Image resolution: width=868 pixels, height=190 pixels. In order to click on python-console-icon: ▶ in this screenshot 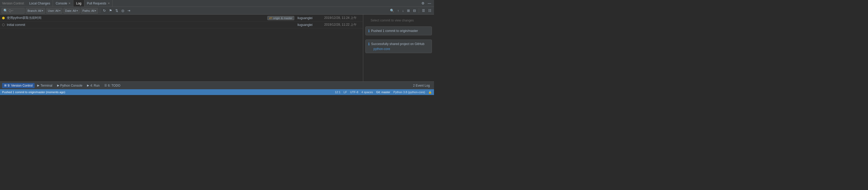, I will do `click(58, 85)`.